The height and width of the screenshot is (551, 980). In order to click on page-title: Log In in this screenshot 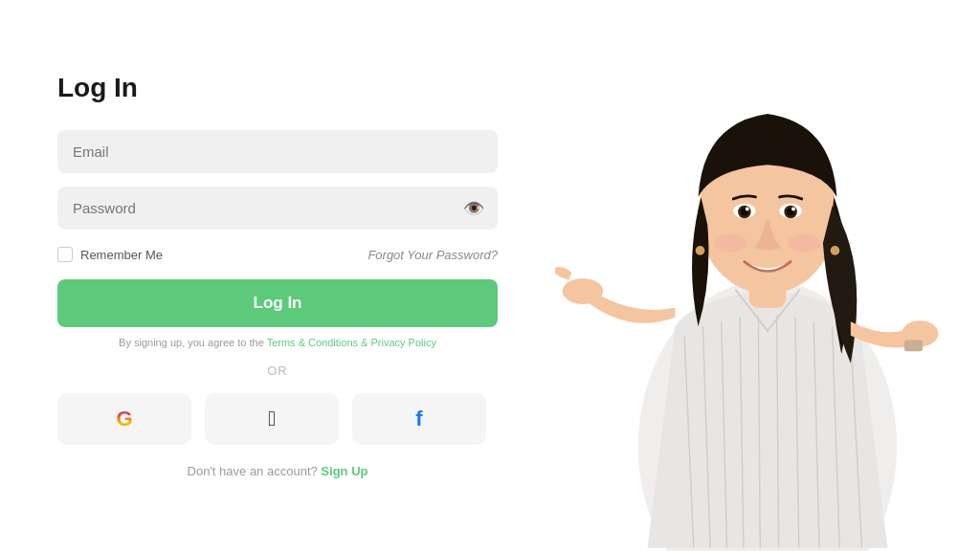, I will do `click(278, 88)`.